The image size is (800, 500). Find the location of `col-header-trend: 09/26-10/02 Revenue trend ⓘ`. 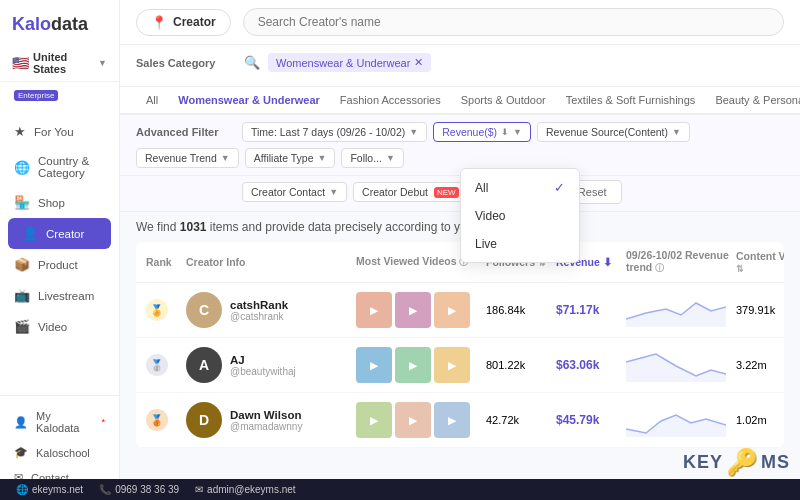

col-header-trend: 09/26-10/02 Revenue trend ⓘ is located at coordinates (681, 262).